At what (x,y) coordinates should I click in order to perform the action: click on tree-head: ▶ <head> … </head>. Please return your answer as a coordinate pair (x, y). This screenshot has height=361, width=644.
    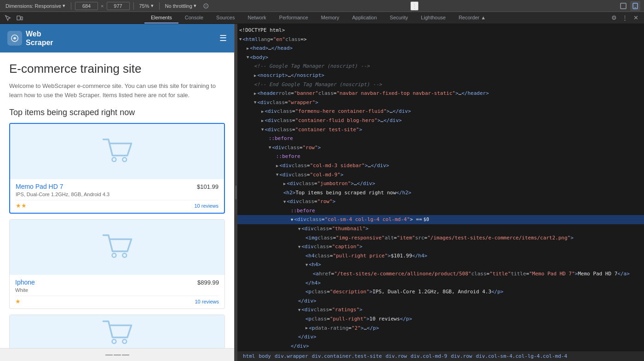
    Looking at the image, I should click on (441, 48).